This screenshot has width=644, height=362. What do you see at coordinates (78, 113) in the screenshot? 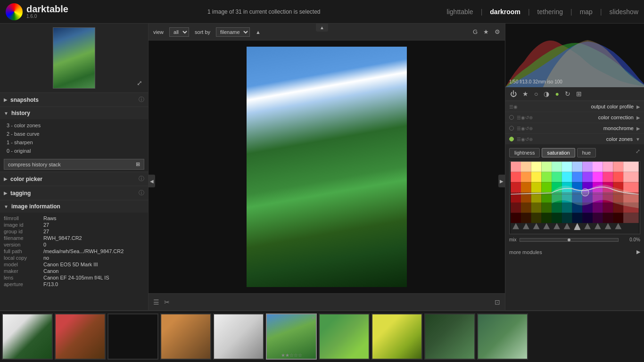
I see `history-title: history` at bounding box center [78, 113].